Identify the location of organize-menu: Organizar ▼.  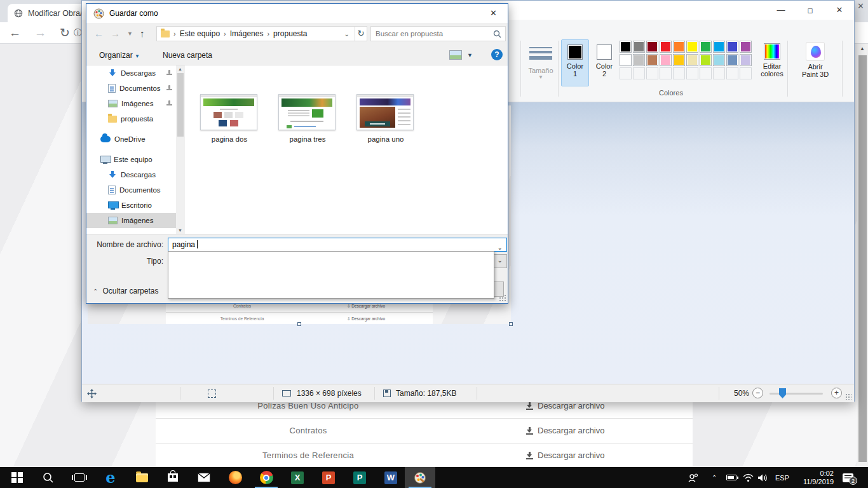
(119, 55).